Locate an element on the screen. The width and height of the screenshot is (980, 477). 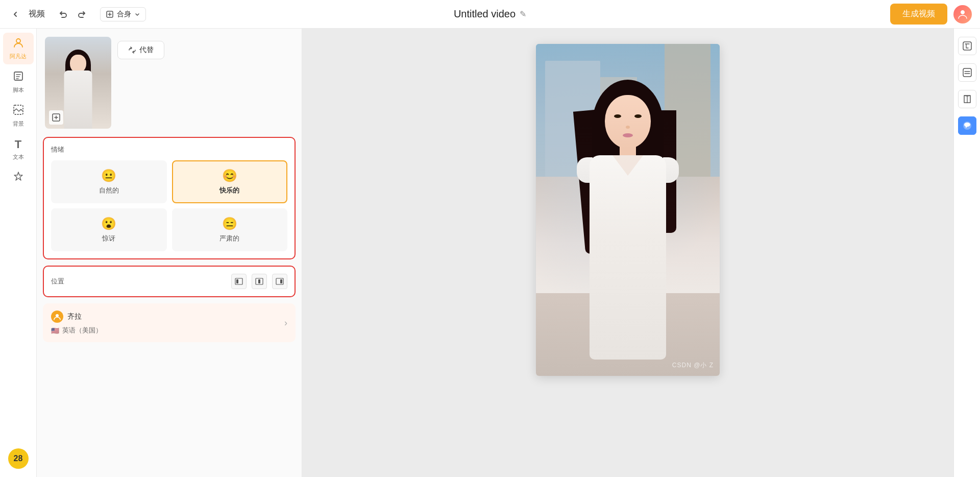
sidebar-item-background-label: 背景 is located at coordinates (18, 124).